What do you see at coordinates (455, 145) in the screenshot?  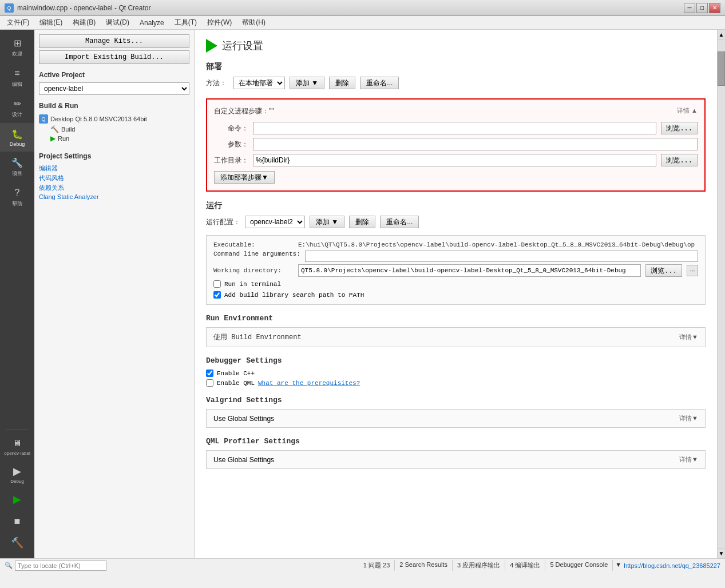 I see `custom-steps-box: 自定义进程步骤："" 详情 ▲ 命令： 浏览... 参数： 工作目录： 浏览..…` at bounding box center [455, 145].